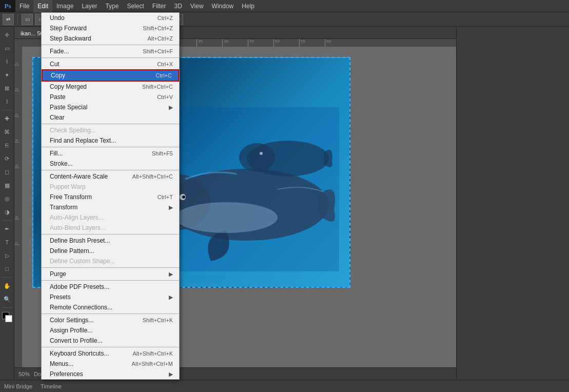 The width and height of the screenshot is (569, 392). Describe the element at coordinates (9, 319) in the screenshot. I see `background-color` at that location.